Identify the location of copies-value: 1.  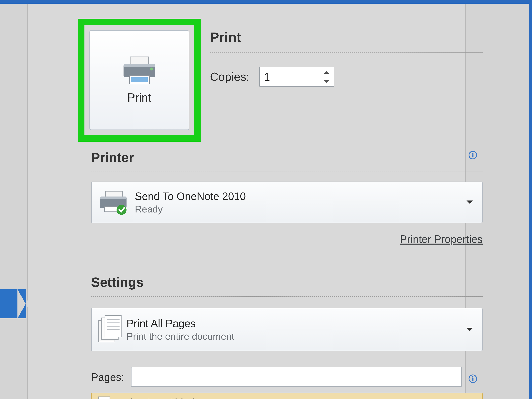
(289, 77).